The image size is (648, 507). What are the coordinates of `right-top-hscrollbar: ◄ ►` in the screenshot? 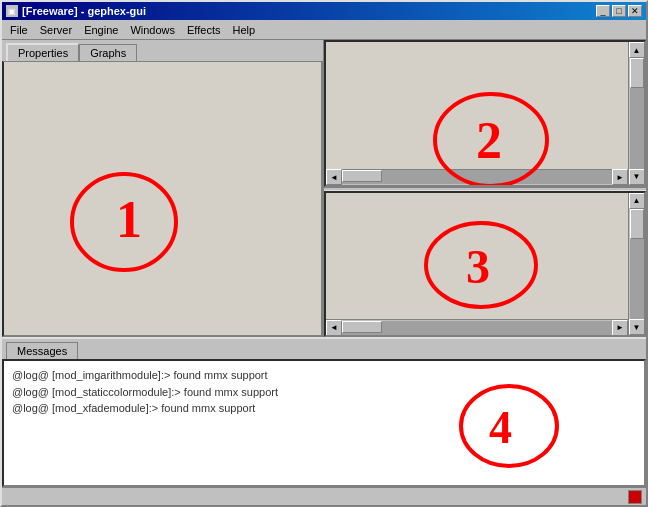 It's located at (477, 177).